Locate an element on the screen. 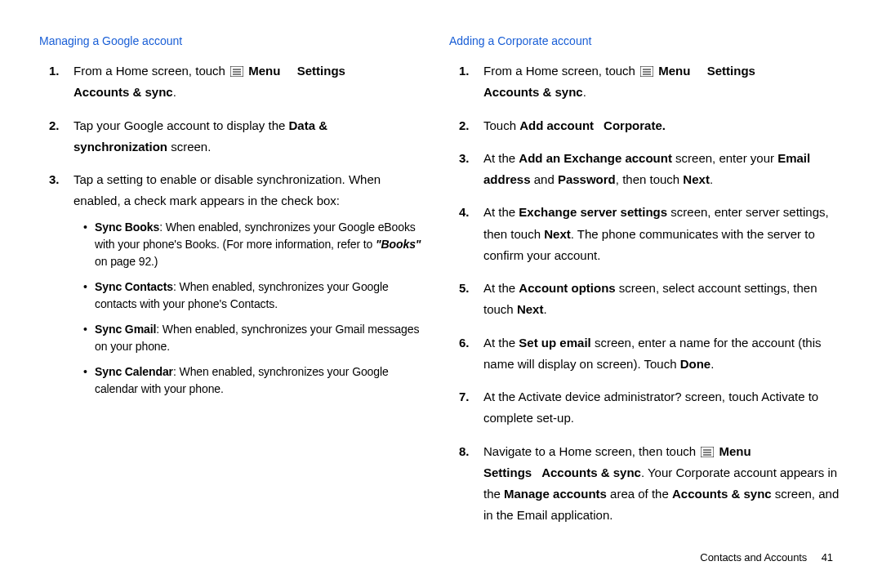  text: on page 92.) is located at coordinates (126, 261).